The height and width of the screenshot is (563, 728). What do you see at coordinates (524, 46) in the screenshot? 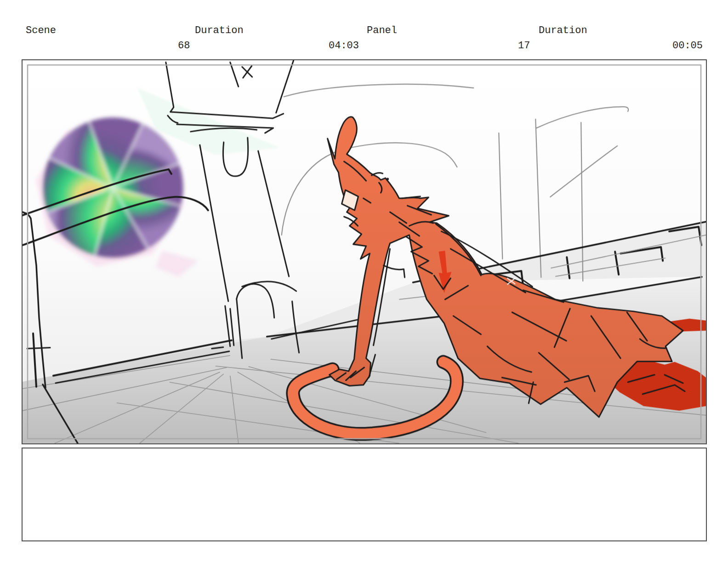
I see `panel-number: 17` at bounding box center [524, 46].